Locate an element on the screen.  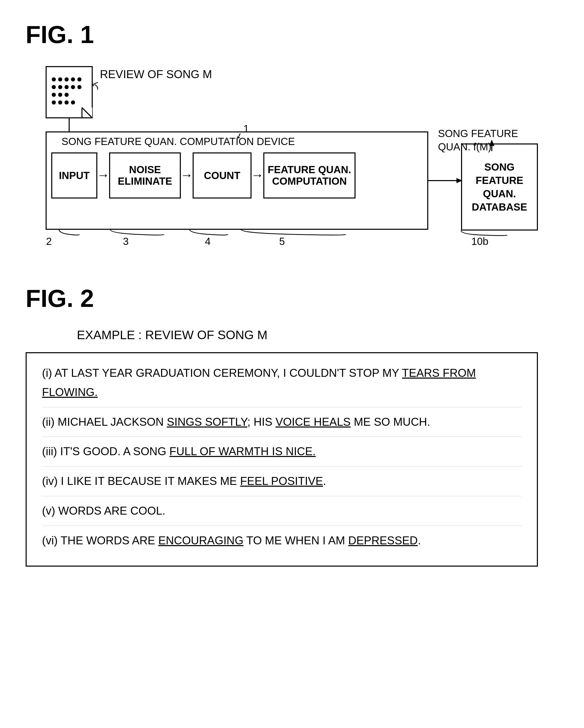
block-noise-eliminate: NOISE ELIMINATE is located at coordinates (145, 176).